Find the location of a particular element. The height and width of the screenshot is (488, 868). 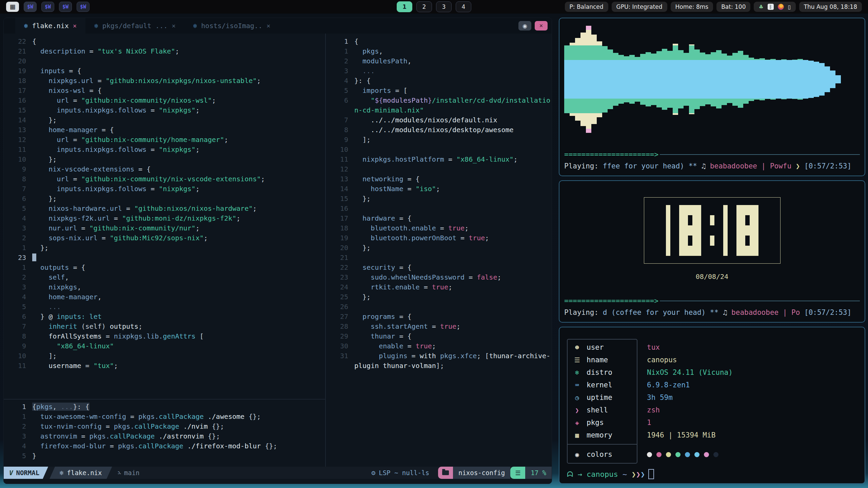

arrow-icon: → is located at coordinates (583, 474).